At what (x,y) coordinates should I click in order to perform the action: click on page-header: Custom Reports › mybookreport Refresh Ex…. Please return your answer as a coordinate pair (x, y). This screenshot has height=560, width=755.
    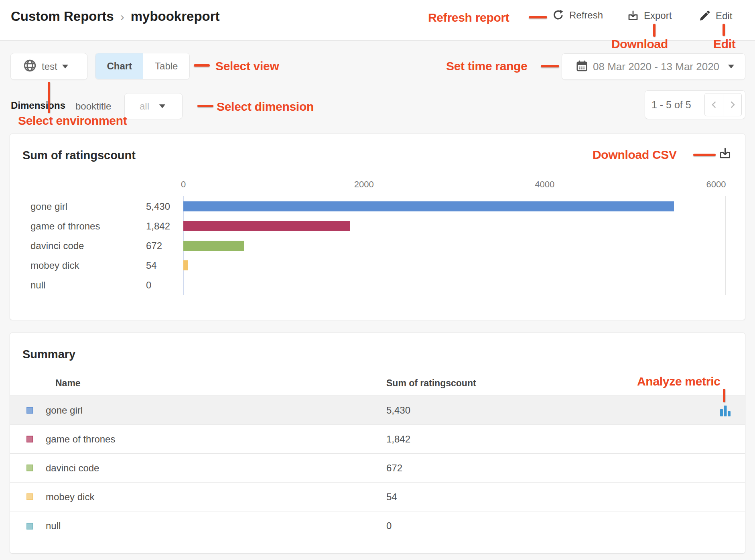
    Looking at the image, I should click on (378, 20).